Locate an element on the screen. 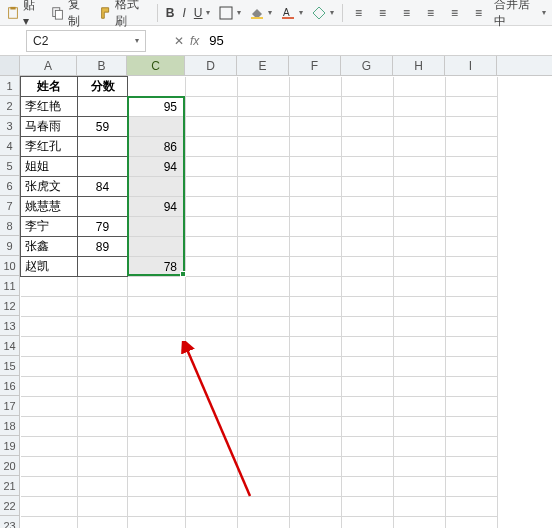 Image resolution: width=552 pixels, height=528 pixels. cell-A1: 姓名 is located at coordinates (50, 87).